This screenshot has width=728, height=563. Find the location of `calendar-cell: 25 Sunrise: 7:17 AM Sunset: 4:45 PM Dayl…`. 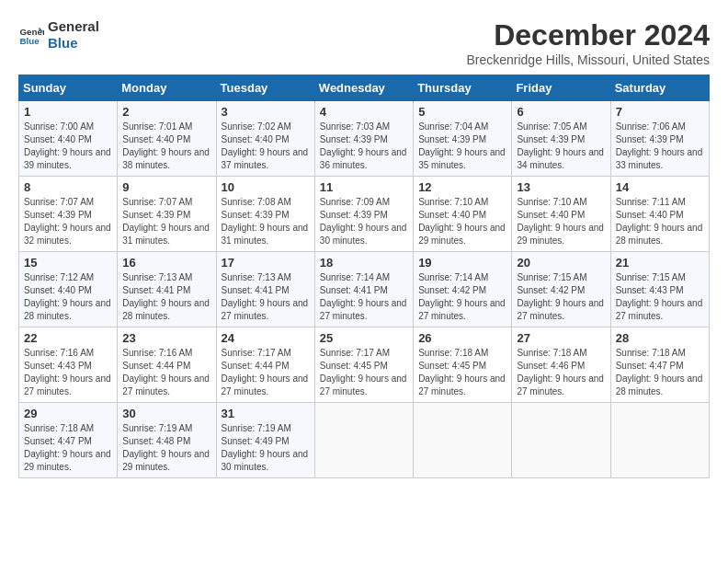

calendar-cell: 25 Sunrise: 7:17 AM Sunset: 4:45 PM Dayl… is located at coordinates (364, 365).